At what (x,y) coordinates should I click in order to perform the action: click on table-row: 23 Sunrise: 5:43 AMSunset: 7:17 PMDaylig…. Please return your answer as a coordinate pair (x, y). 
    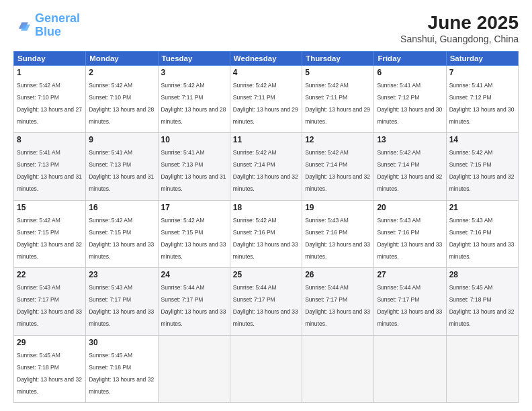
    Looking at the image, I should click on (122, 302).